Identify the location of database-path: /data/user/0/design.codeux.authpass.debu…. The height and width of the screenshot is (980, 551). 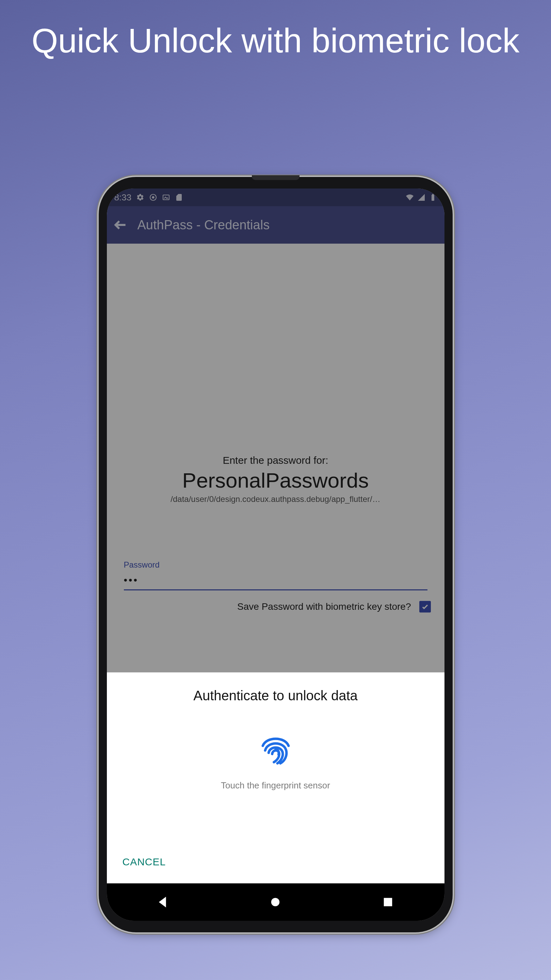
(276, 499).